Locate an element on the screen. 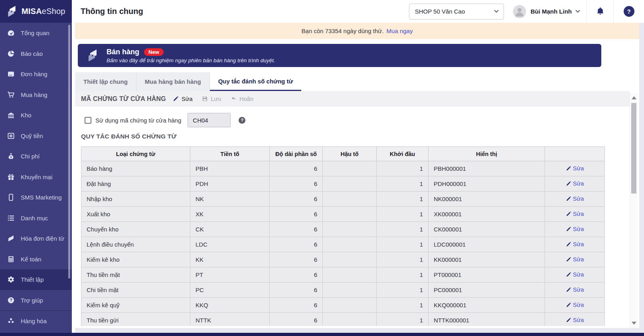 Image resolution: width=644 pixels, height=336 pixels. chevron-down-icon is located at coordinates (578, 10).